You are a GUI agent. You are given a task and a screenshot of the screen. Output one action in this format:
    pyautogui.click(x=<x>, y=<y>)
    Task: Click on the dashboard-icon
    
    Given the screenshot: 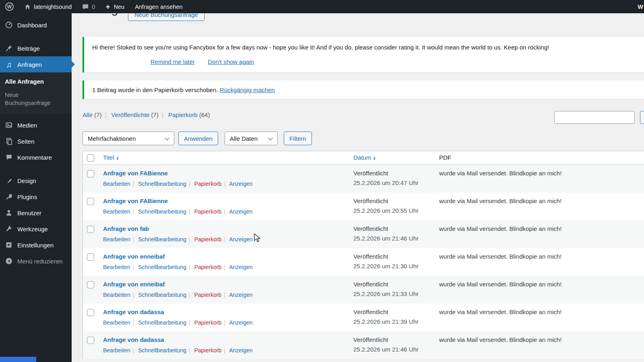 What is the action you would take?
    pyautogui.click(x=9, y=25)
    